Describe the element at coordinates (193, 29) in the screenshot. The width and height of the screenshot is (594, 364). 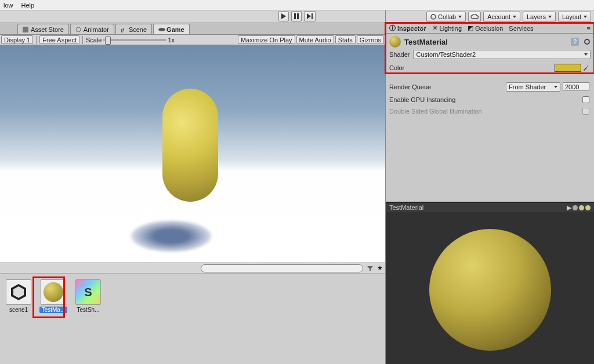
I see `editor-tabs: Asset Store Animator # Scene Game` at that location.